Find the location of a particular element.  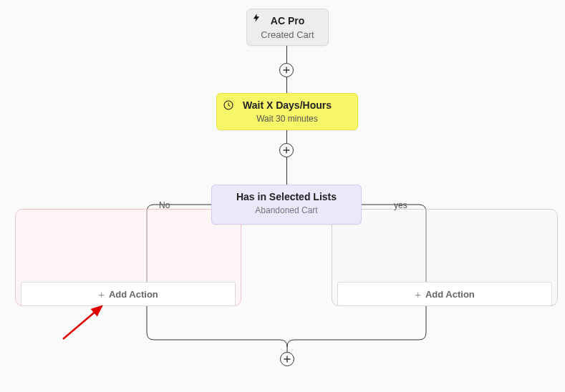

condition-title: Has in Selected Lists is located at coordinates (286, 197).